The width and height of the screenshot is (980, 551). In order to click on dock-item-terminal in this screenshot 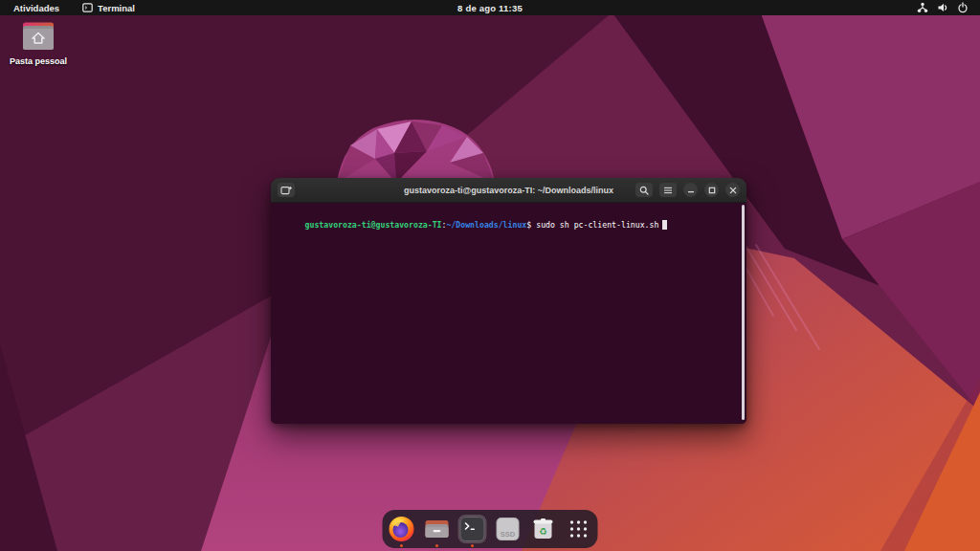, I will do `click(473, 529)`.